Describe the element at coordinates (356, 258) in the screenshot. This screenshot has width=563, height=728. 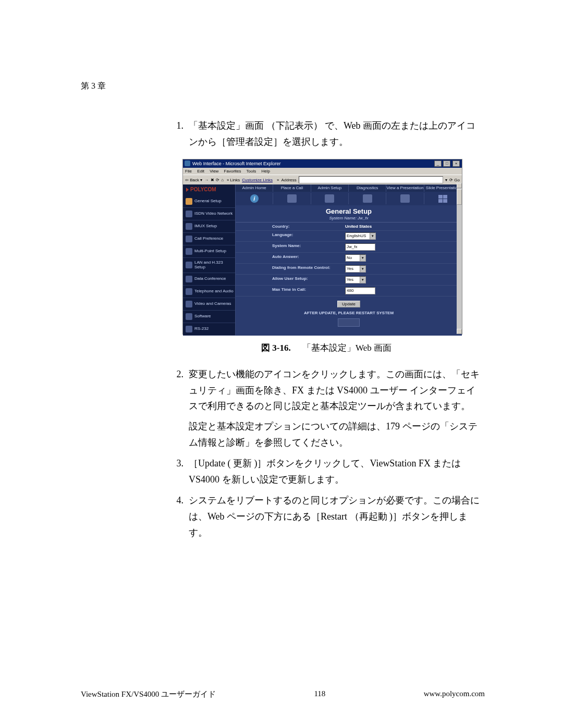
I see `select-auto-answer: No` at that location.